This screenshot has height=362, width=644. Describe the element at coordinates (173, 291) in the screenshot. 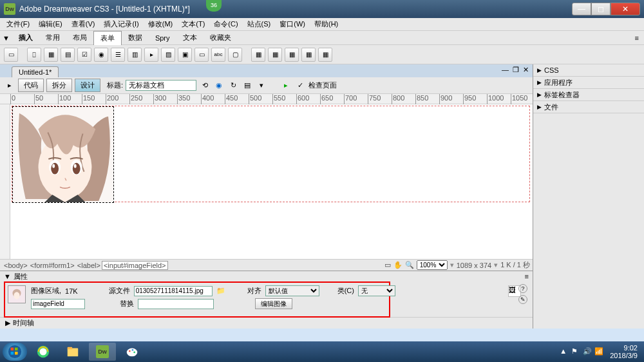

I see `prop-src-input` at that location.